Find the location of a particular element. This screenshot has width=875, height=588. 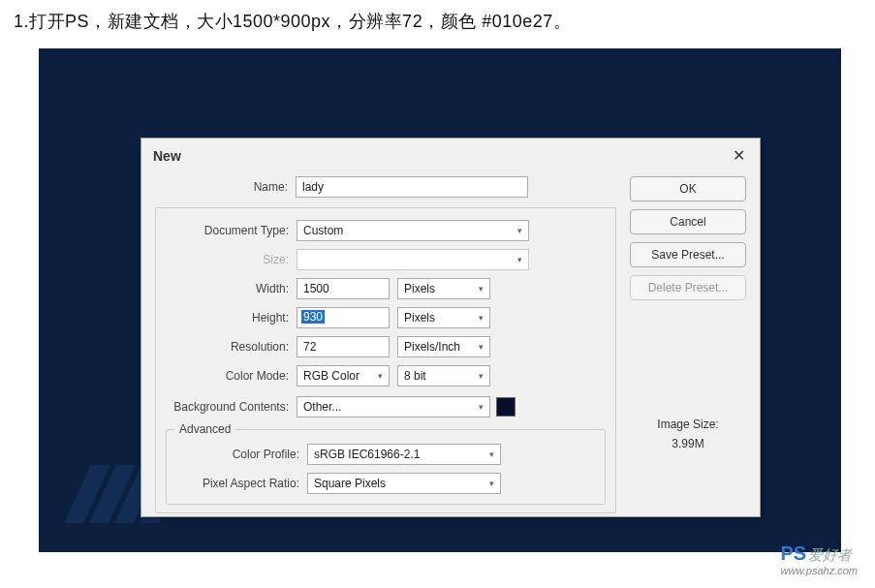

size-label: Size: is located at coordinates (231, 260).